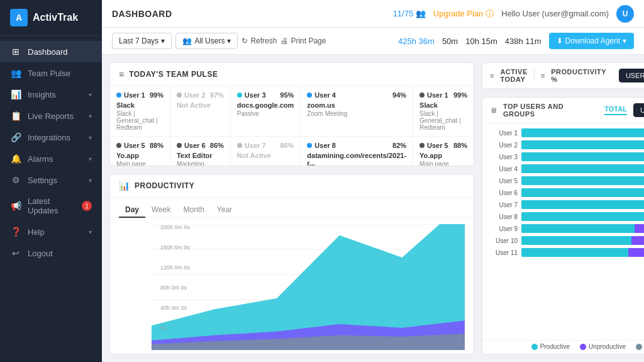 This screenshot has height=362, width=644. I want to click on user-bar-label: User 6, so click(504, 193).